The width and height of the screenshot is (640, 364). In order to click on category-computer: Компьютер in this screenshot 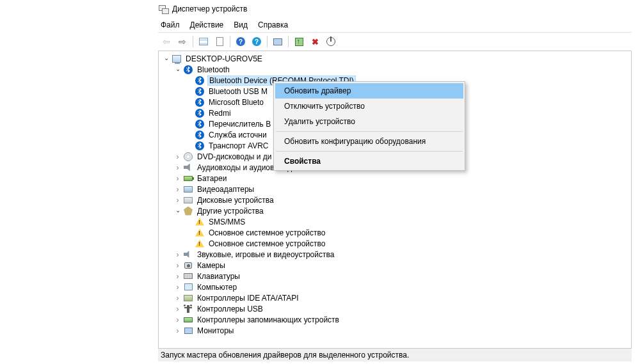, I will do `click(395, 287)`.